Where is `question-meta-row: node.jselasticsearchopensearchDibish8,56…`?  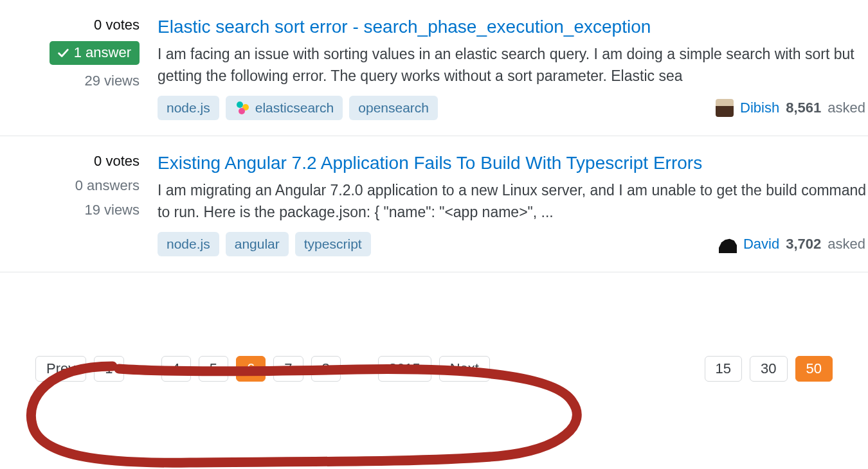 question-meta-row: node.jselasticsearchopensearchDibish8,56… is located at coordinates (513, 108).